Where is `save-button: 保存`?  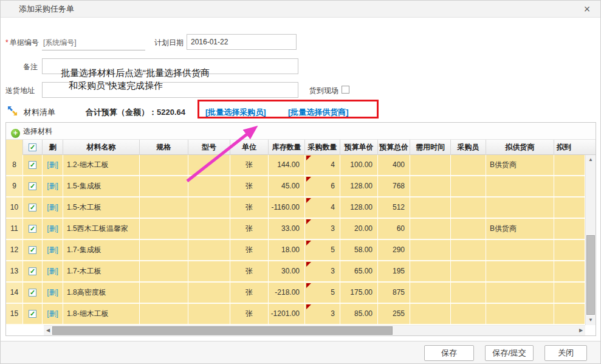 save-button: 保存 is located at coordinates (449, 353).